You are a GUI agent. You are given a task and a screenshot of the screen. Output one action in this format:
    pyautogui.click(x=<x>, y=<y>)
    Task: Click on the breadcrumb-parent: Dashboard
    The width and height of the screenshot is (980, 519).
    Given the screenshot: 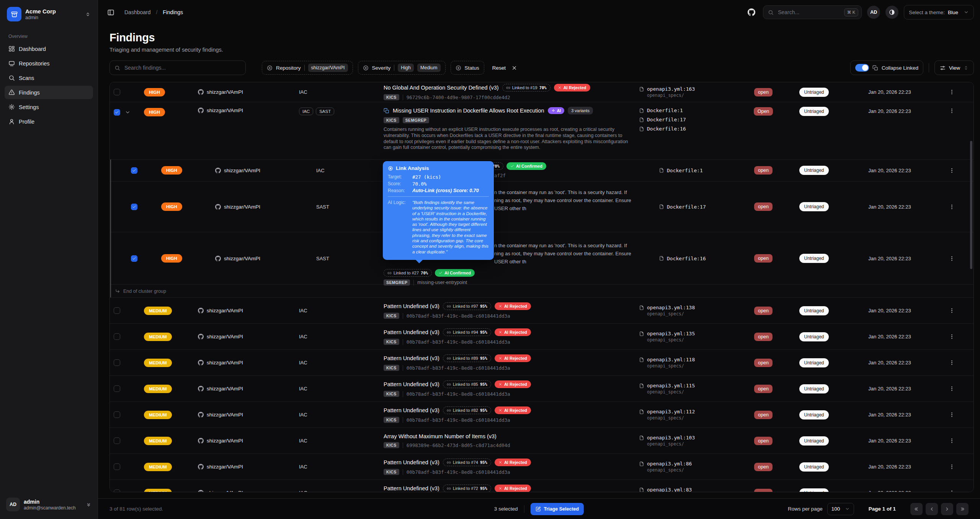 What is the action you would take?
    pyautogui.click(x=138, y=12)
    